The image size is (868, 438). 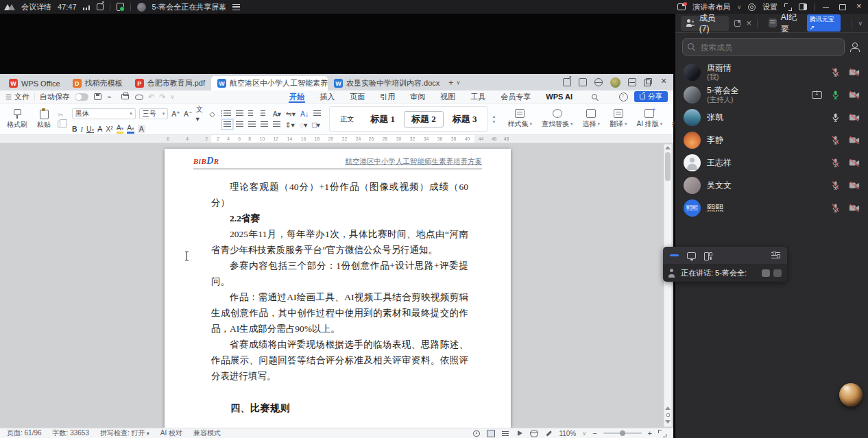 I want to click on italic-button: I, so click(x=82, y=129).